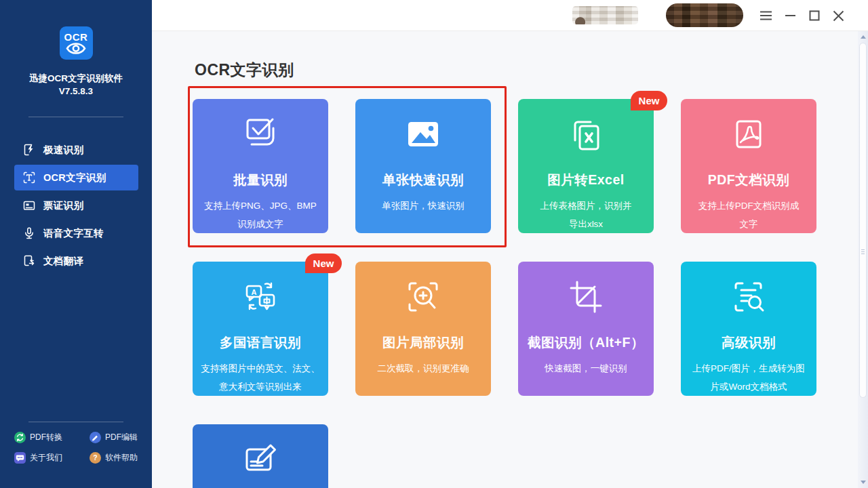  What do you see at coordinates (95, 438) in the screenshot?
I see `pen-icon` at bounding box center [95, 438].